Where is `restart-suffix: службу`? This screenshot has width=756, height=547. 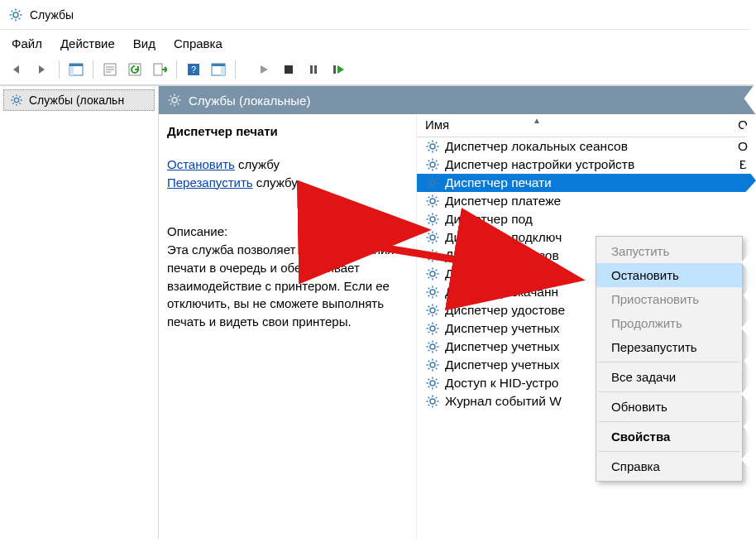 restart-suffix: службу is located at coordinates (275, 182).